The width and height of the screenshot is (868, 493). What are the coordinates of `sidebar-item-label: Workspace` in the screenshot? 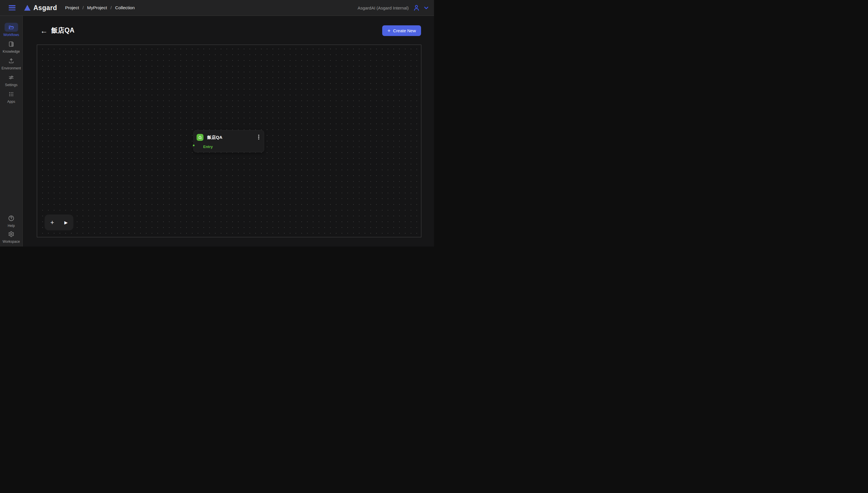 It's located at (12, 242).